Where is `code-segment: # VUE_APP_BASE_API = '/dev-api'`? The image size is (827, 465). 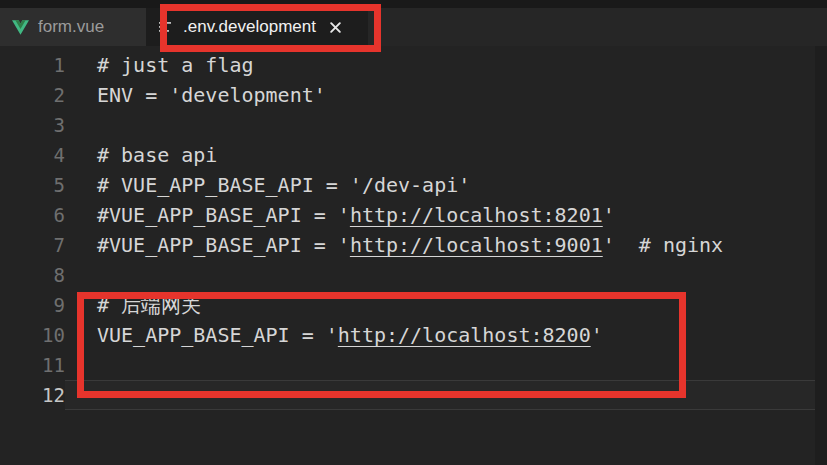 code-segment: # VUE_APP_BASE_API = '/dev-api' is located at coordinates (284, 185).